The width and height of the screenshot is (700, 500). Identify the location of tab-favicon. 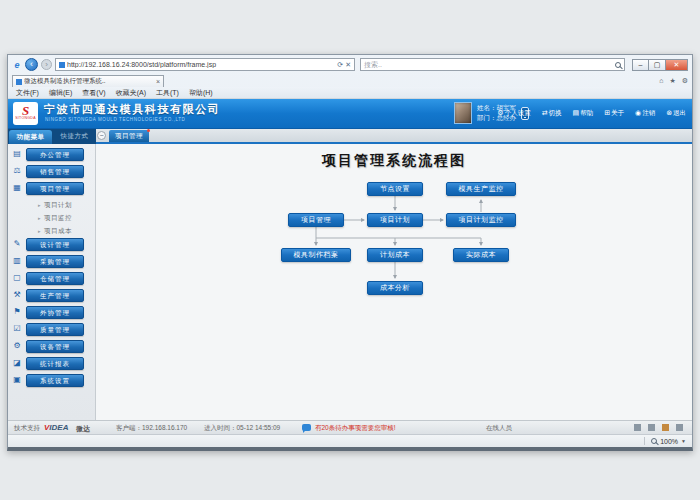
(19, 82).